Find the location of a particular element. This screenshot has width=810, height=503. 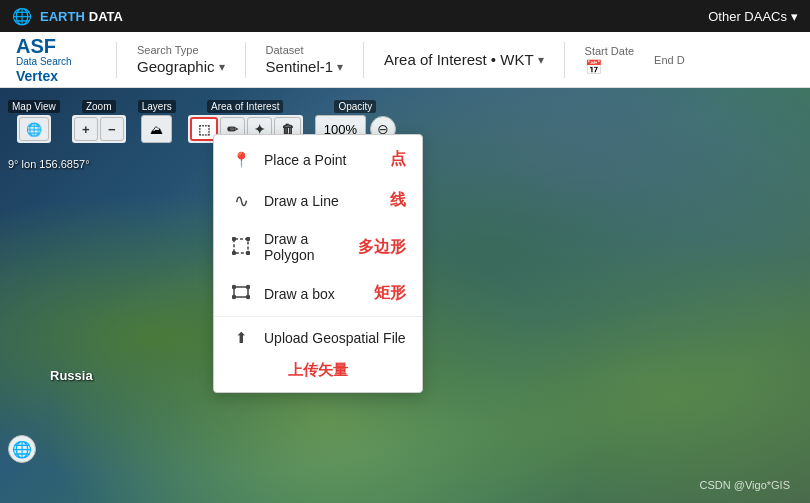

aoi-select: Area of Interest • WKT ▾ is located at coordinates (464, 60).